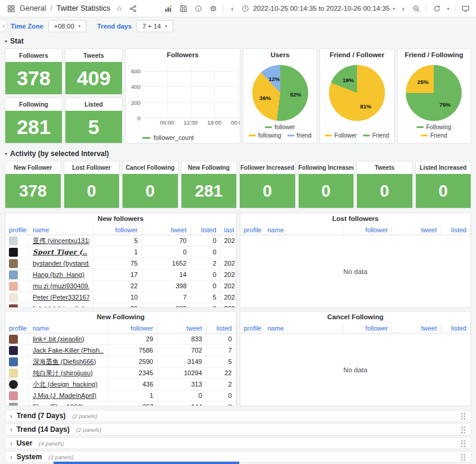 This screenshot has height=464, width=476. Describe the element at coordinates (33, 104) in the screenshot. I see `stat-panel-title: Following` at that location.